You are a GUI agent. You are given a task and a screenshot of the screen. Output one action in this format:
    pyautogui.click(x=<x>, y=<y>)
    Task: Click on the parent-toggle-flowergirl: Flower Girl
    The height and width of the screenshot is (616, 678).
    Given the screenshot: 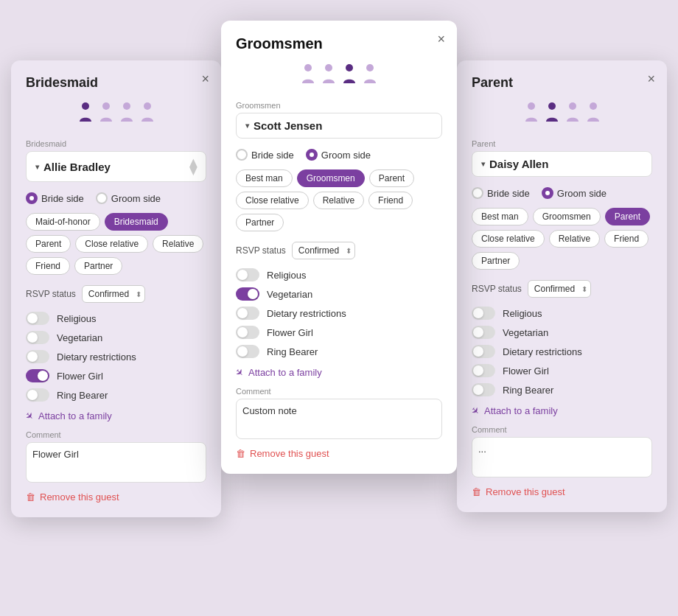 What is the action you would take?
    pyautogui.click(x=562, y=371)
    